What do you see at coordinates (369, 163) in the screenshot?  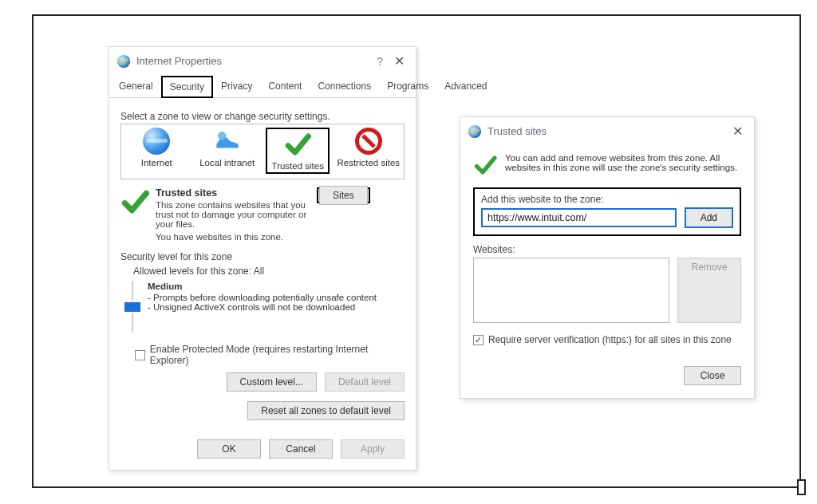 I see `zone-label: Restricted sites` at bounding box center [369, 163].